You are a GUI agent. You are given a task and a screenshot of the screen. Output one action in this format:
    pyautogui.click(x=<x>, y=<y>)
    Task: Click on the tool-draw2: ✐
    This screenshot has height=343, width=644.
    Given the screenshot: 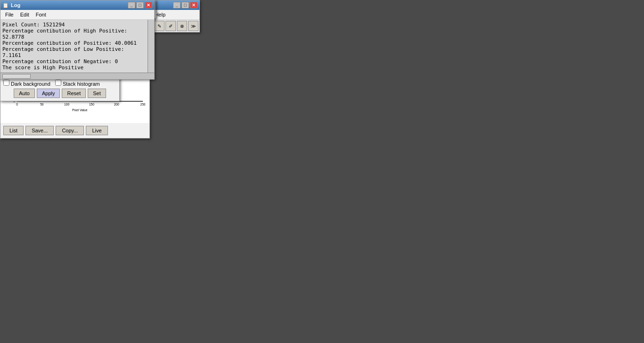 What is the action you would take?
    pyautogui.click(x=171, y=26)
    